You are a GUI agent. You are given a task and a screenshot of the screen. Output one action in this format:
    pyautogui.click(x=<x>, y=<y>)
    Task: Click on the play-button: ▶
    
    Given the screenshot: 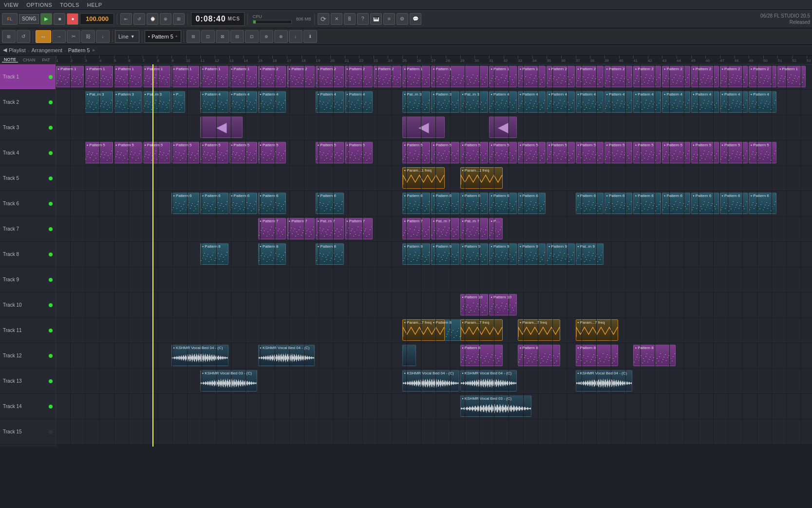 What is the action you would take?
    pyautogui.click(x=46, y=19)
    